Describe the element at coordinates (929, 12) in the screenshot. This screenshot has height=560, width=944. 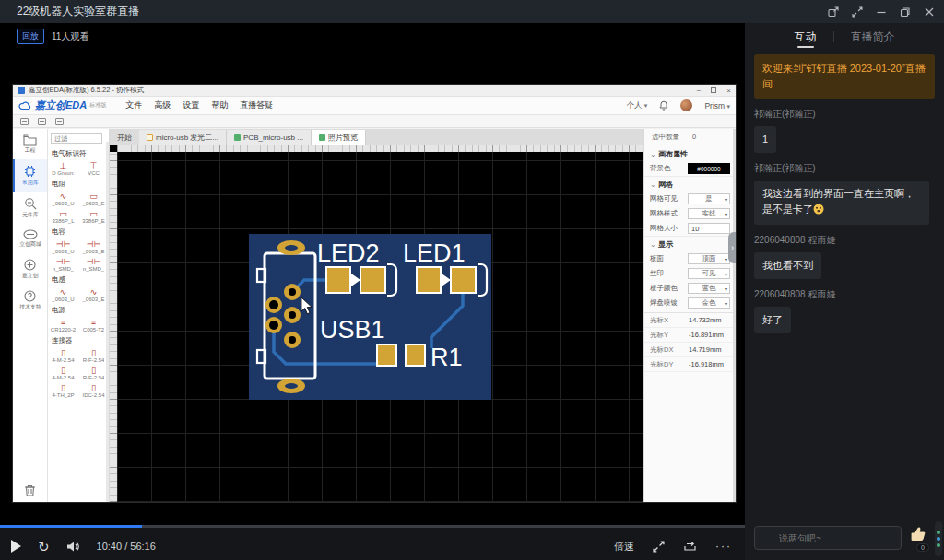
I see `close-icon` at that location.